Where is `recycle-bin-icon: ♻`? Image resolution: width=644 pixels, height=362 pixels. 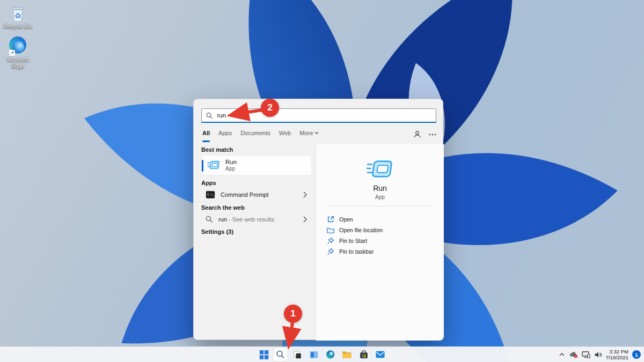 recycle-bin-icon: ♻ is located at coordinates (18, 13).